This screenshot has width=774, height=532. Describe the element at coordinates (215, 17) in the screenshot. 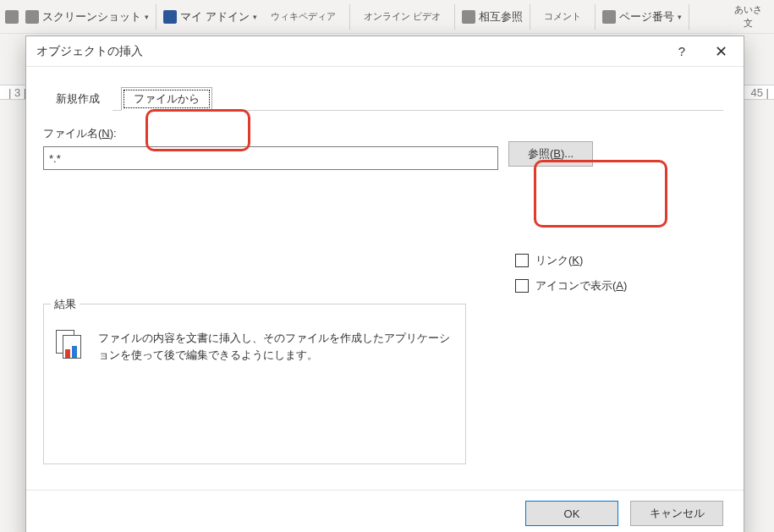

I see `myaddin-label: マイ アドイン` at that location.